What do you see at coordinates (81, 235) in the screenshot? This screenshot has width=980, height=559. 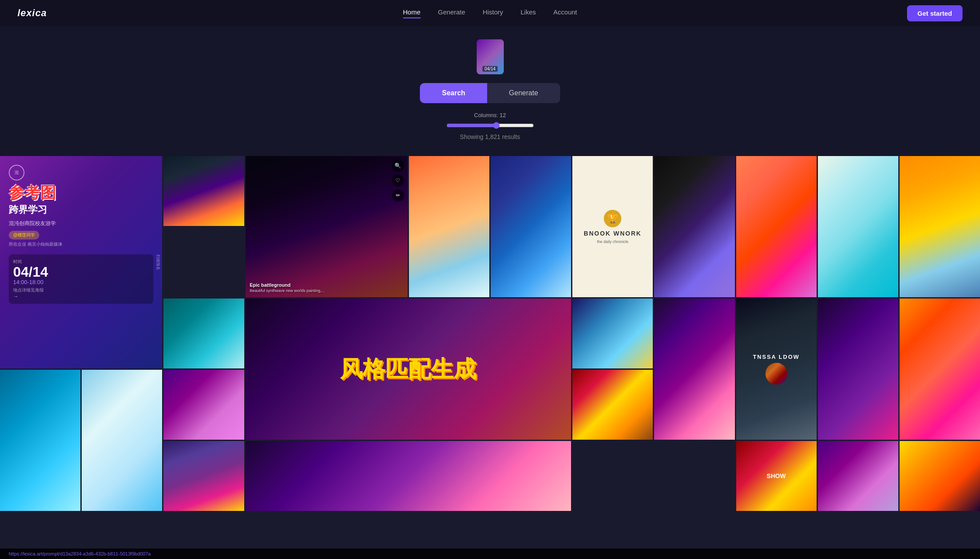 I see `badge-row: @榴莲同学` at bounding box center [81, 235].